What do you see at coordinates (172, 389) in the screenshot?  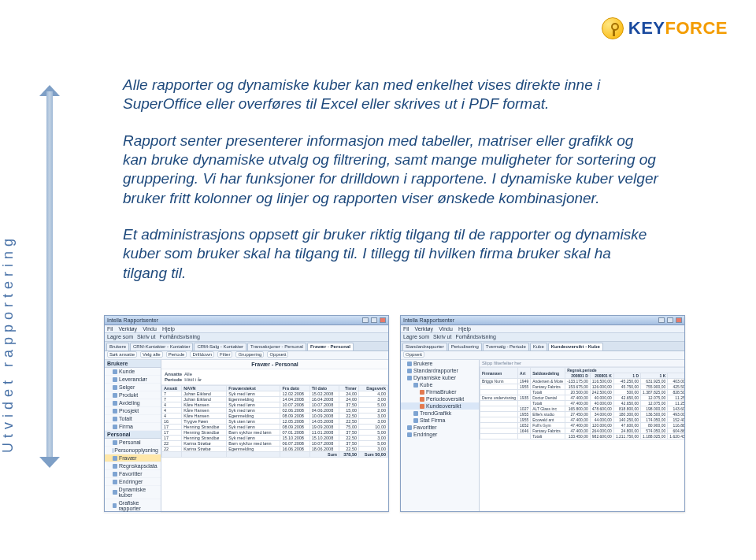 I see `column-header: Ansatt` at bounding box center [172, 389].